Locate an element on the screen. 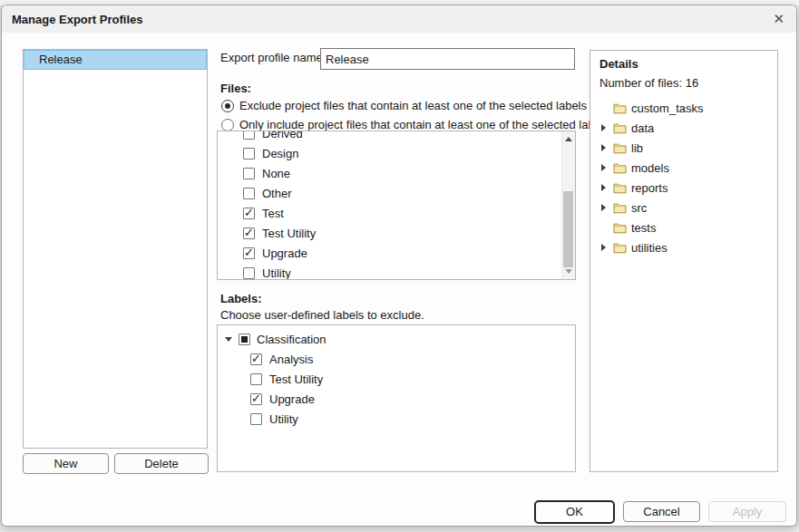  folder-name: lib is located at coordinates (637, 149).